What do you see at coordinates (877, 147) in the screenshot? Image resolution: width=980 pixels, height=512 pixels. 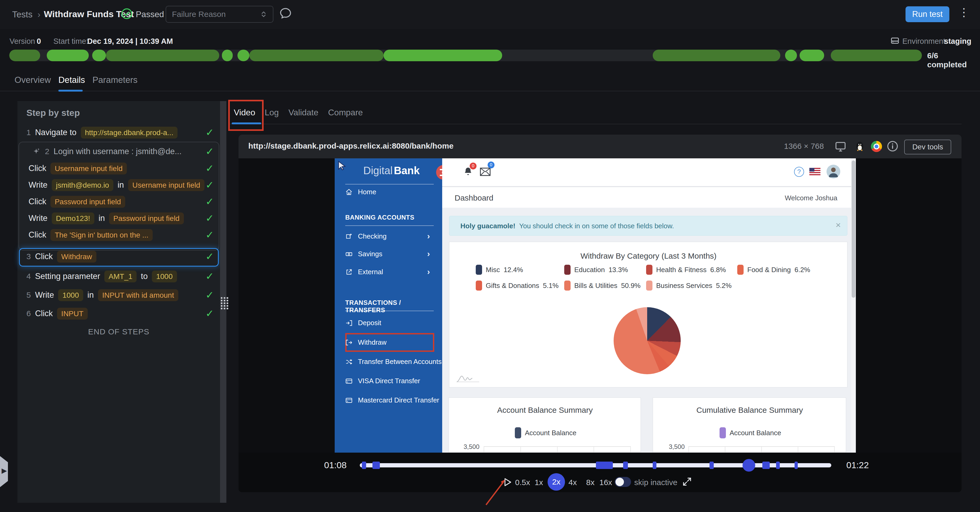 I see `chrome-icon` at bounding box center [877, 147].